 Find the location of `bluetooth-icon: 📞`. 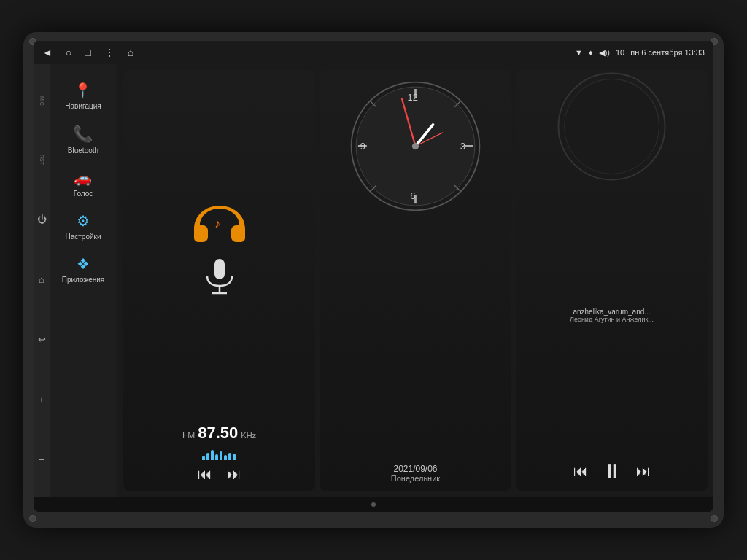

bluetooth-icon: 📞 is located at coordinates (83, 134).